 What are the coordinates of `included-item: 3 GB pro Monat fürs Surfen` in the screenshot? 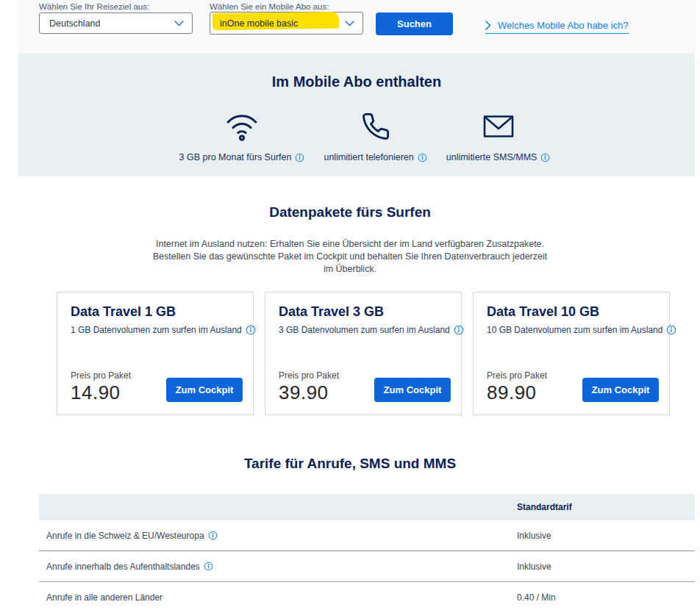 It's located at (243, 135).